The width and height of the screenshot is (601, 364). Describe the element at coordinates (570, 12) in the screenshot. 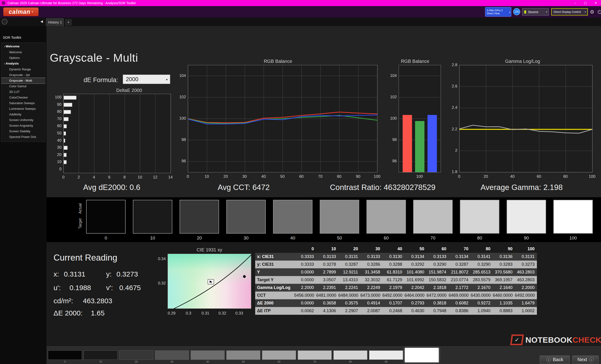

I see `display-control-dropdown: Direct Display Control ▾` at that location.